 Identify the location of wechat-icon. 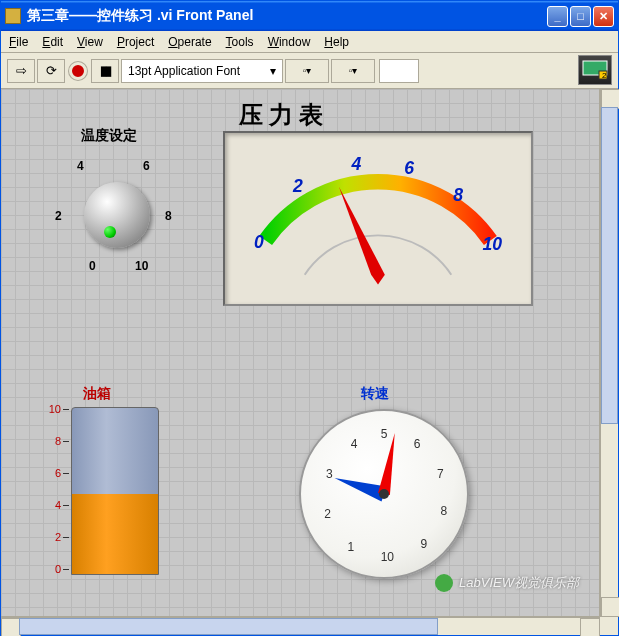
(444, 583).